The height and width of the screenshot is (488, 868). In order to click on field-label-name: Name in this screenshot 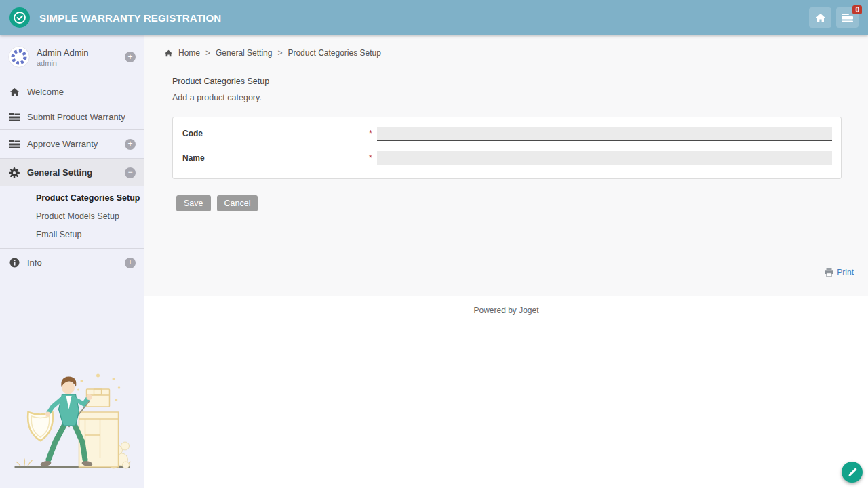, I will do `click(275, 158)`.